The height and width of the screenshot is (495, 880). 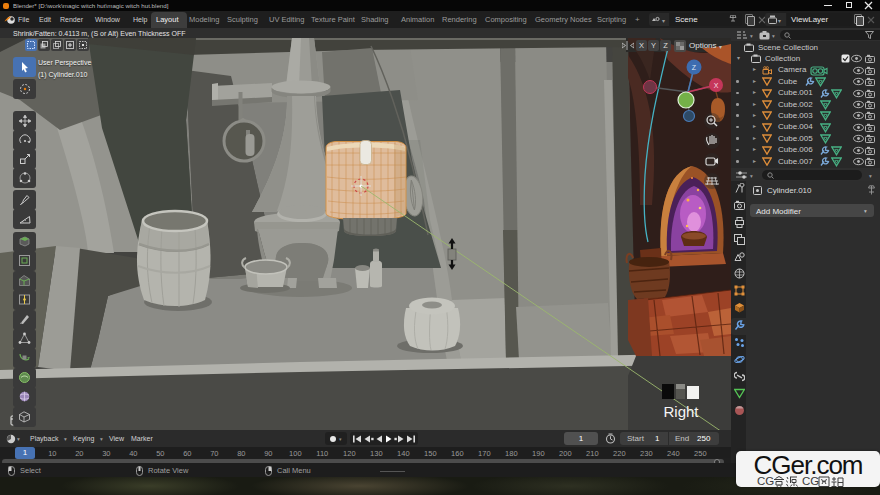 What do you see at coordinates (681, 412) in the screenshot?
I see `svg-text: Right` at bounding box center [681, 412].